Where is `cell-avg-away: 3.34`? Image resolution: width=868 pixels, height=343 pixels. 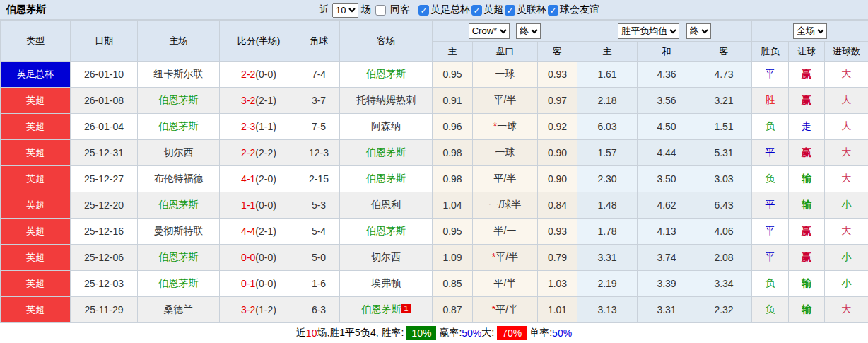 cell-avg-away: 3.34 is located at coordinates (724, 284).